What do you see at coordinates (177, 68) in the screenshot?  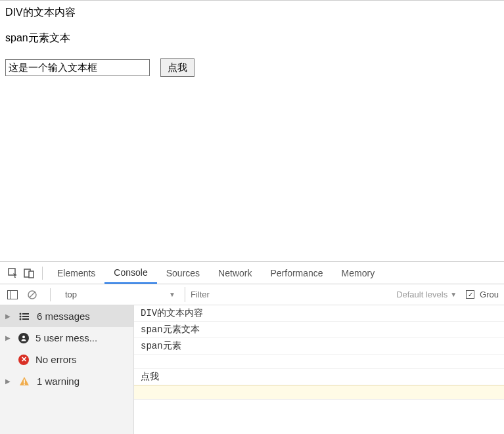 I see `click-me-button: 点我` at bounding box center [177, 68].